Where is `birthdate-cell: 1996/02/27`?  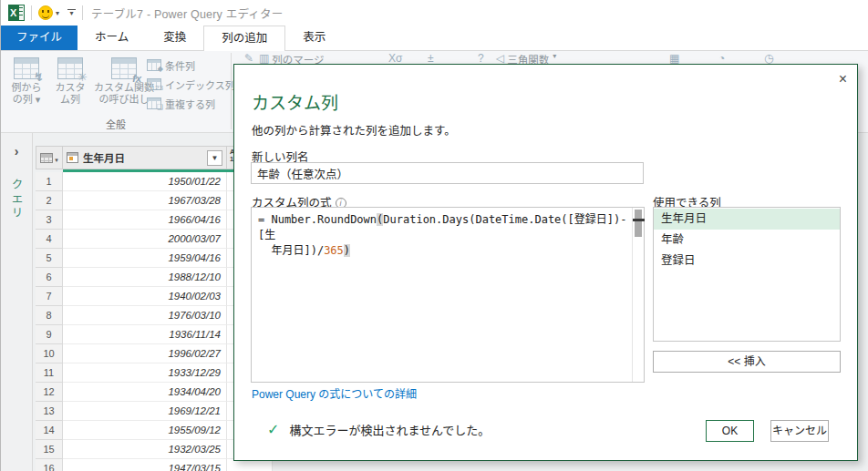 birthdate-cell: 1996/02/27 is located at coordinates (145, 353).